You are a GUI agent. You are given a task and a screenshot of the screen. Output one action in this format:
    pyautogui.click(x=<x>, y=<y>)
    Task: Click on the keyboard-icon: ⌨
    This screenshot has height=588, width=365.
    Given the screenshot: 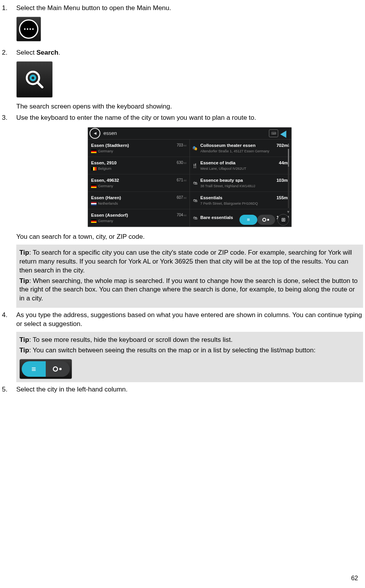 What is the action you would take?
    pyautogui.click(x=274, y=133)
    